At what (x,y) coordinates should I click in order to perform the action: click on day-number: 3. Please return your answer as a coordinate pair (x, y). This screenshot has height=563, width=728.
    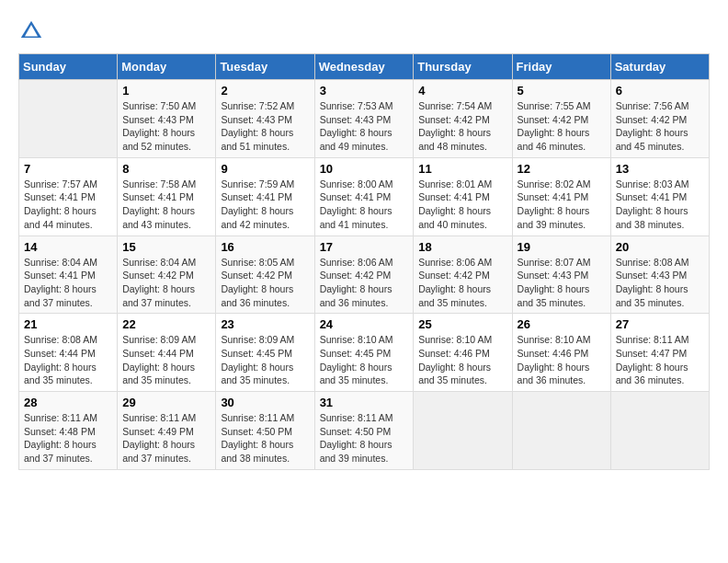
    Looking at the image, I should click on (364, 90).